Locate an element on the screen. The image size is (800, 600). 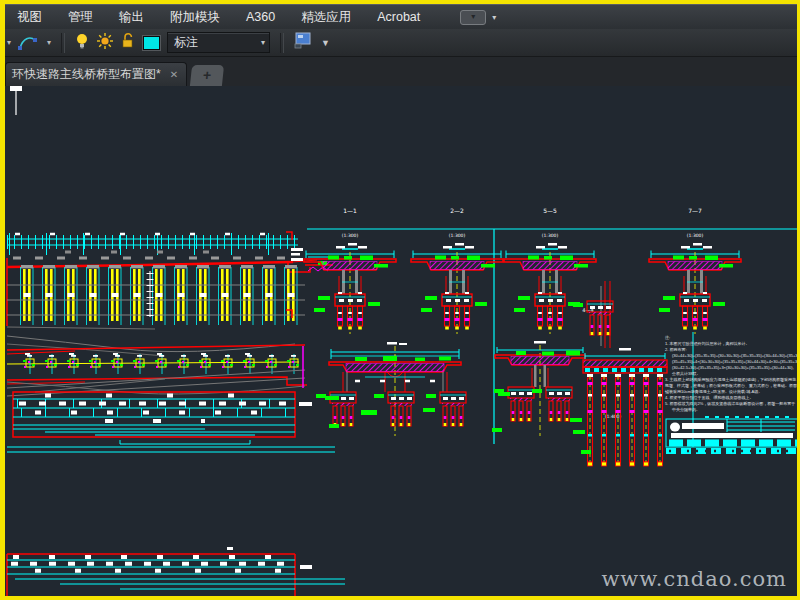
ribbon-minimize-caret-icon: ▾ is located at coordinates (494, 18).